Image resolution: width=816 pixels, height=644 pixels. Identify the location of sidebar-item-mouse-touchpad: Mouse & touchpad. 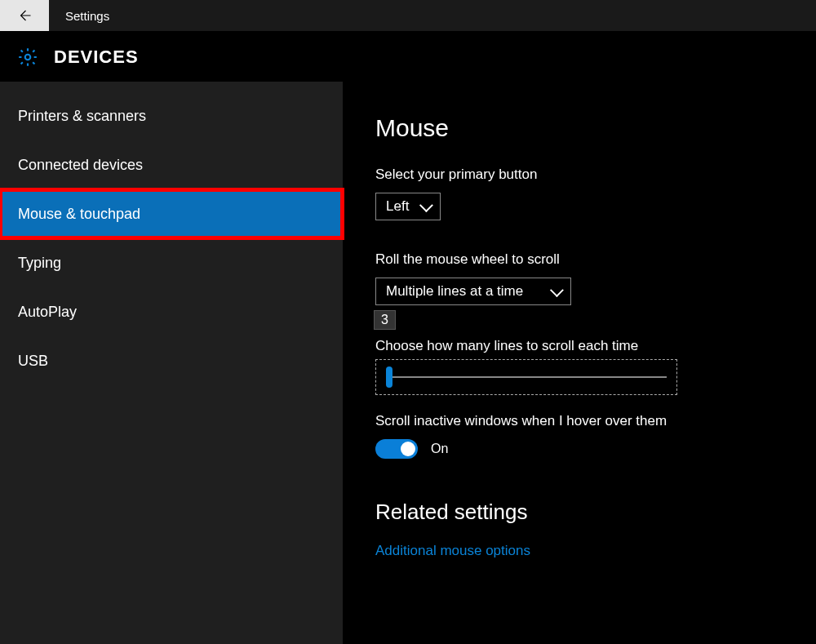
(171, 214).